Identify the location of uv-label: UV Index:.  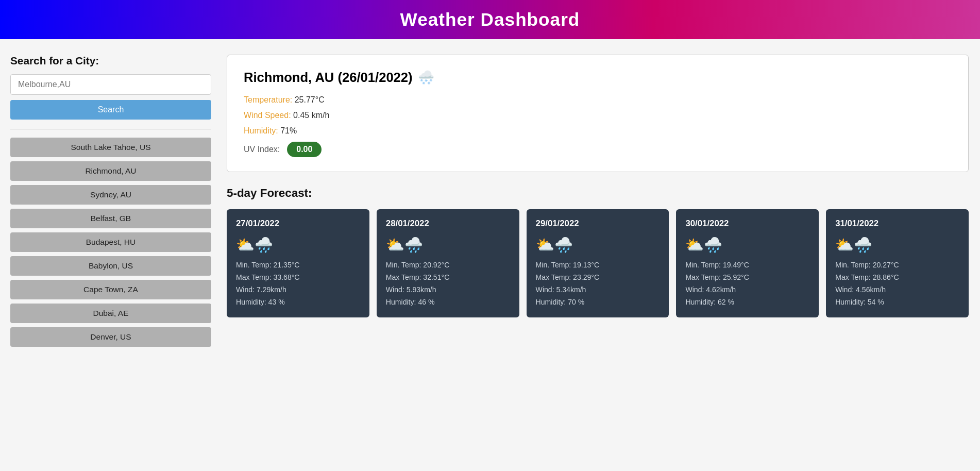
(262, 149).